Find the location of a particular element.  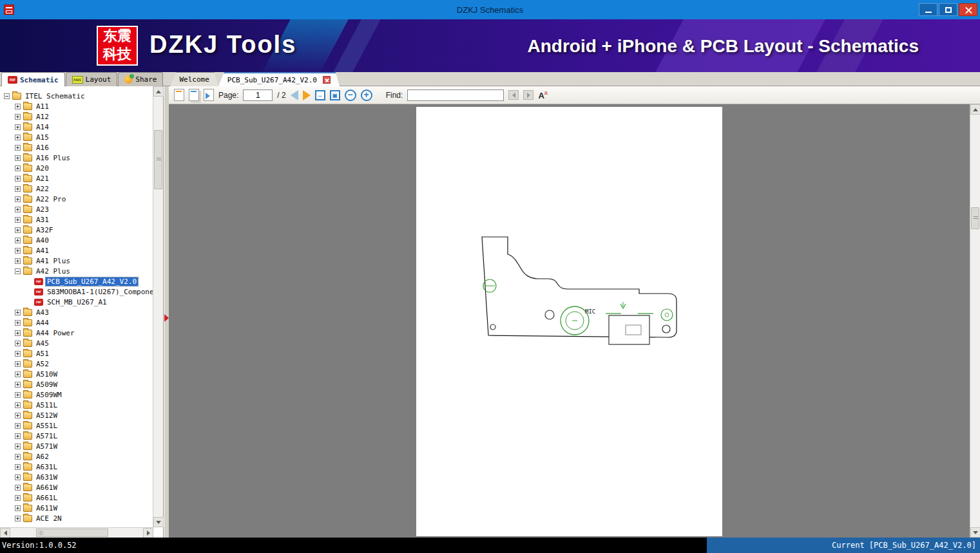

tree-item: A42 Plus is located at coordinates (77, 271).